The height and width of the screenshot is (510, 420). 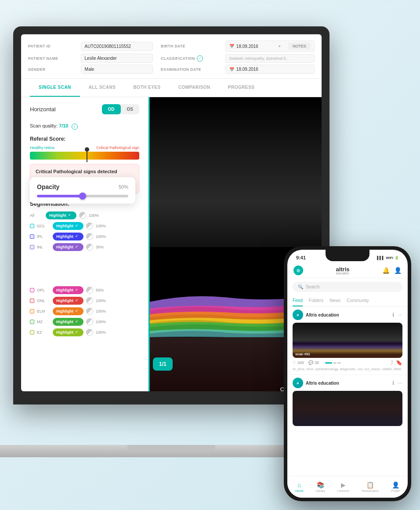 What do you see at coordinates (200, 58) in the screenshot?
I see `classification-info-icon: i` at bounding box center [200, 58].